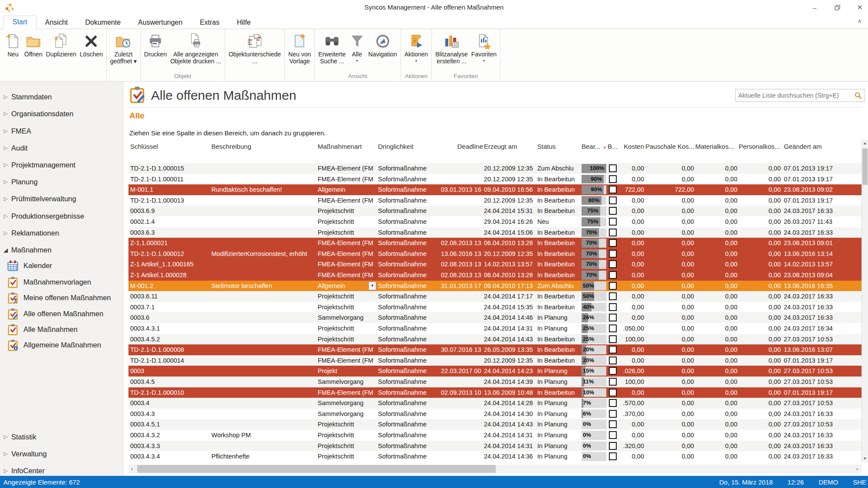 Image resolution: width=868 pixels, height=488 pixels. What do you see at coordinates (495, 200) in the screenshot?
I see `table-row-TD-2.1-D.1.000013: TD-2.1-D.1.000013FMEA-Element (FMSofortm…` at bounding box center [495, 200].